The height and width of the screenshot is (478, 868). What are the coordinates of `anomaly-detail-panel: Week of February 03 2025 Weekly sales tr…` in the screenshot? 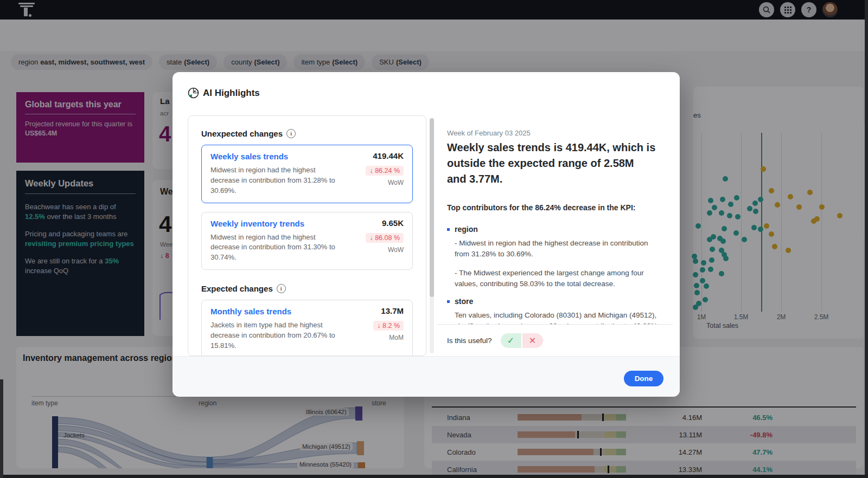 It's located at (555, 236).